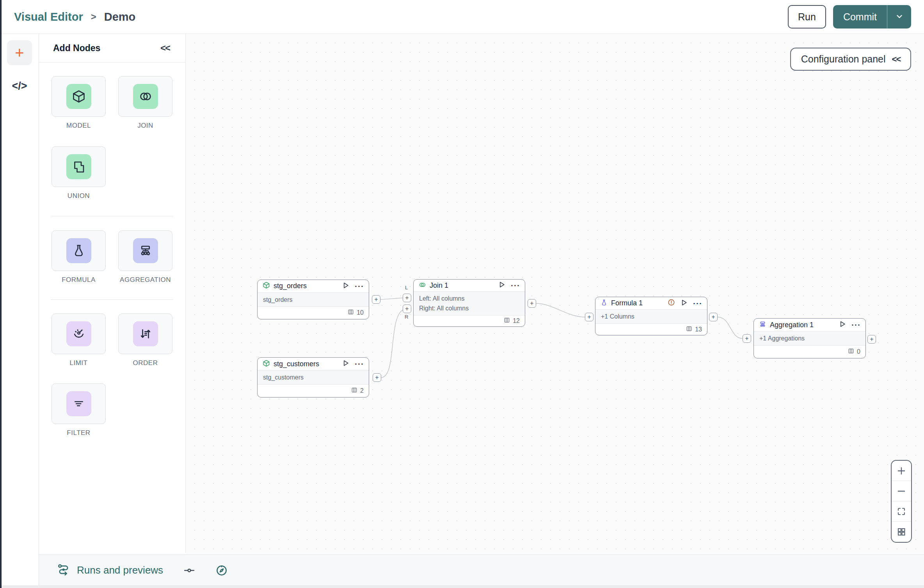  I want to click on node-aggregation-1: Aggregation 1 ··· +1 Aggregations 0, so click(810, 338).